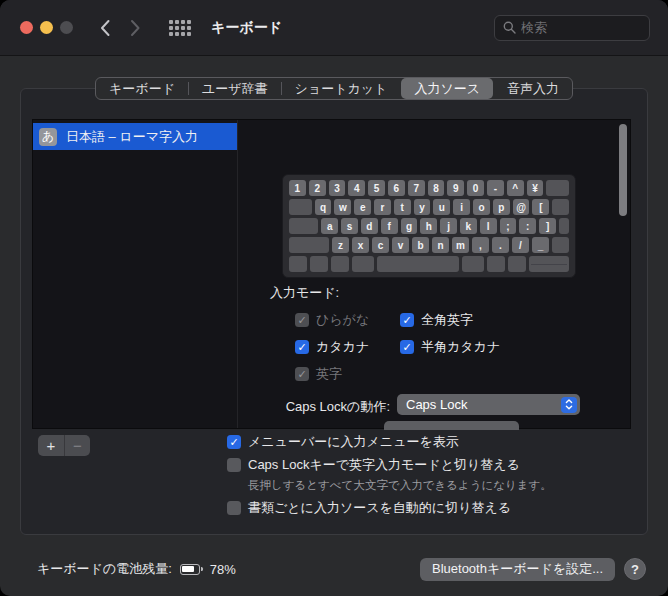  Describe the element at coordinates (390, 442) in the screenshot. I see `option-checkbox: ✓メニューバーに入力メニューを表示` at that location.